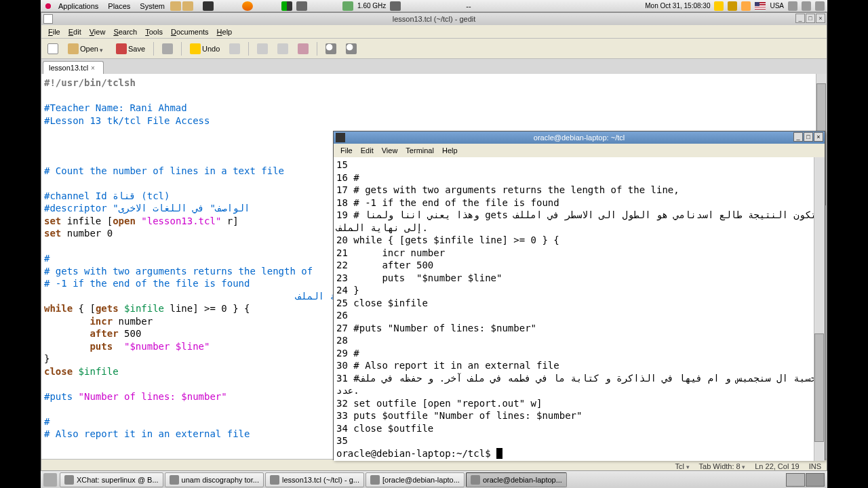  What do you see at coordinates (314, 480) in the screenshot?
I see `taskbar: XChat: superlinux @ B...unam discography…` at bounding box center [314, 480].